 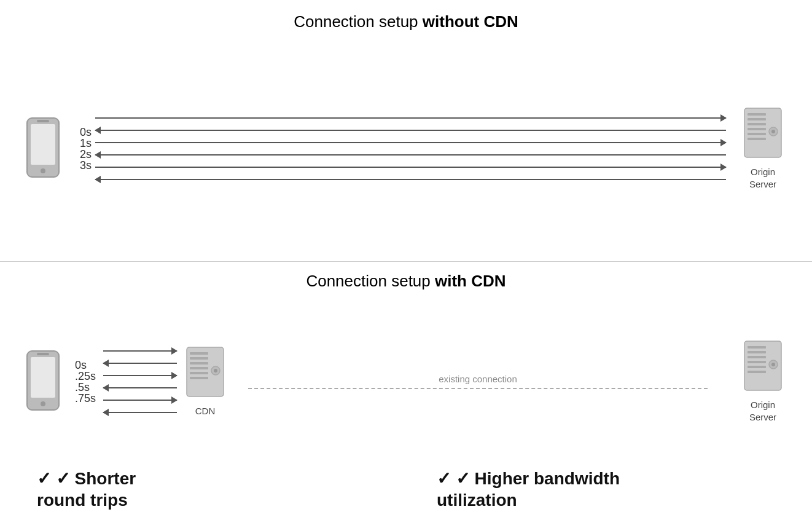 I want to click on cdn-time-25s: .25s, so click(x=85, y=376).